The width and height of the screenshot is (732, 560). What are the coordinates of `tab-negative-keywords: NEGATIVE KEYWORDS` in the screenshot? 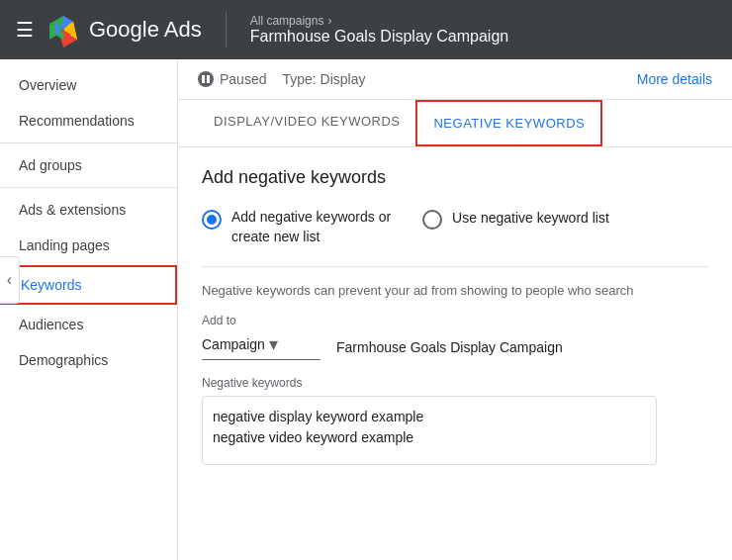 It's located at (508, 123).